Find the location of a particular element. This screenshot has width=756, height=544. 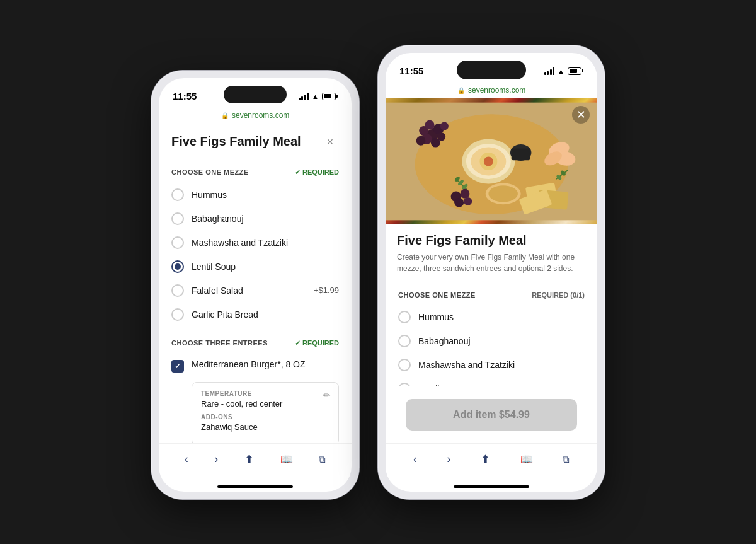

signal-icon-right is located at coordinates (549, 71).